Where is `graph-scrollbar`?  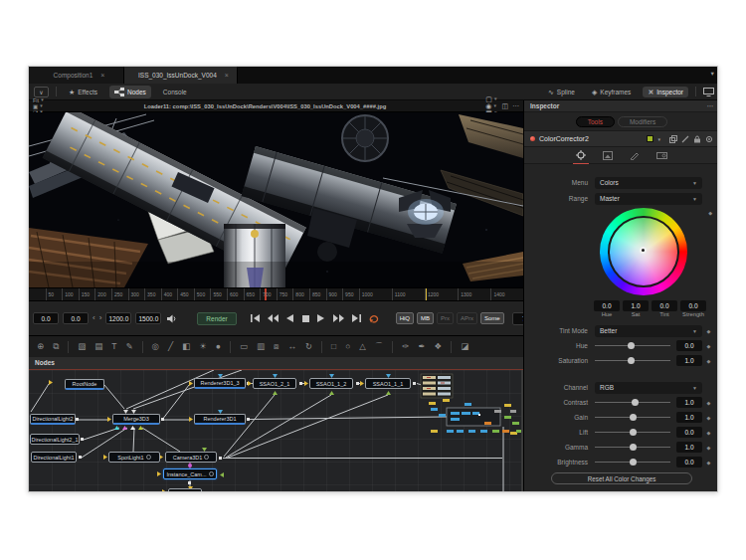 graph-scrollbar is located at coordinates (522, 432).